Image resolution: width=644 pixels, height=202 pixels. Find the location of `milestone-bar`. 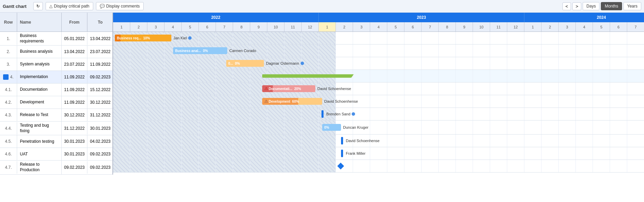

milestone-bar is located at coordinates (323, 114).